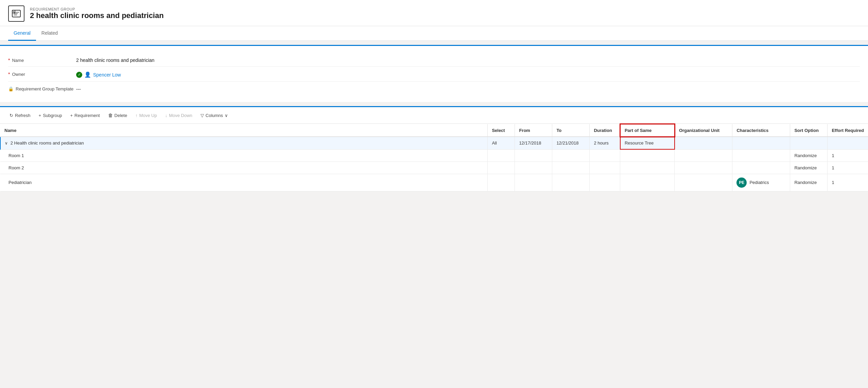 Image resolution: width=868 pixels, height=388 pixels. I want to click on delete-icon: 🗑, so click(110, 115).